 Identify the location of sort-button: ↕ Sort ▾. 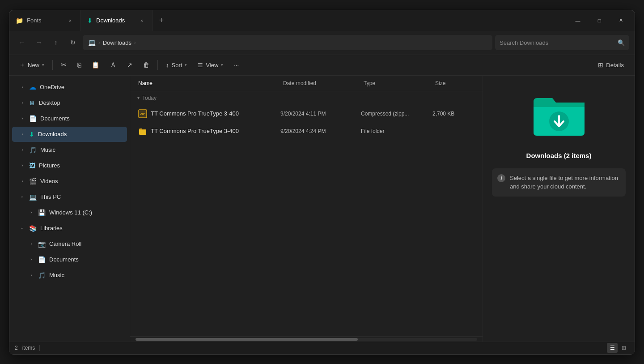
(176, 65).